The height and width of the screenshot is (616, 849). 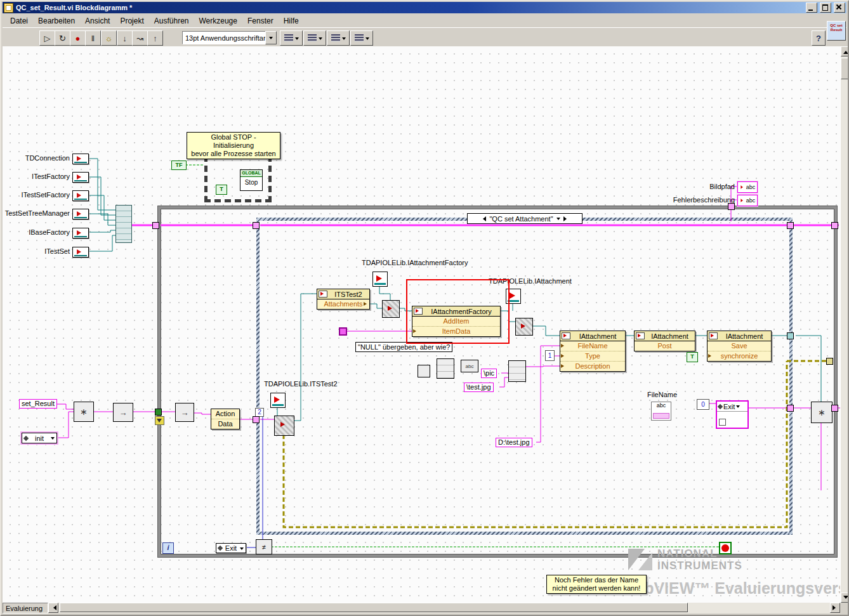 What do you see at coordinates (830, 362) in the screenshot?
I see `loop-tunnel-error` at bounding box center [830, 362].